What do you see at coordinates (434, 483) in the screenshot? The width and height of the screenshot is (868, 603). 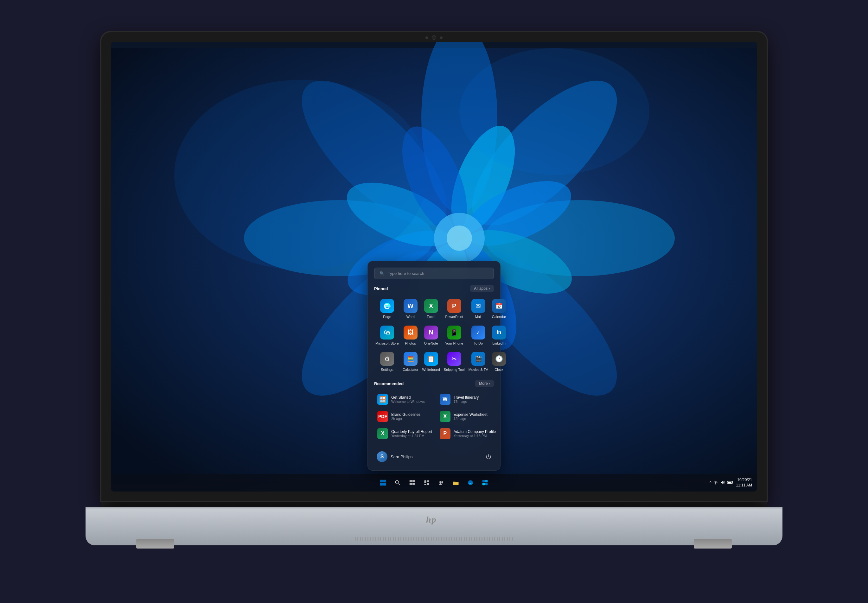 I see `taskbar: ^` at bounding box center [434, 483].